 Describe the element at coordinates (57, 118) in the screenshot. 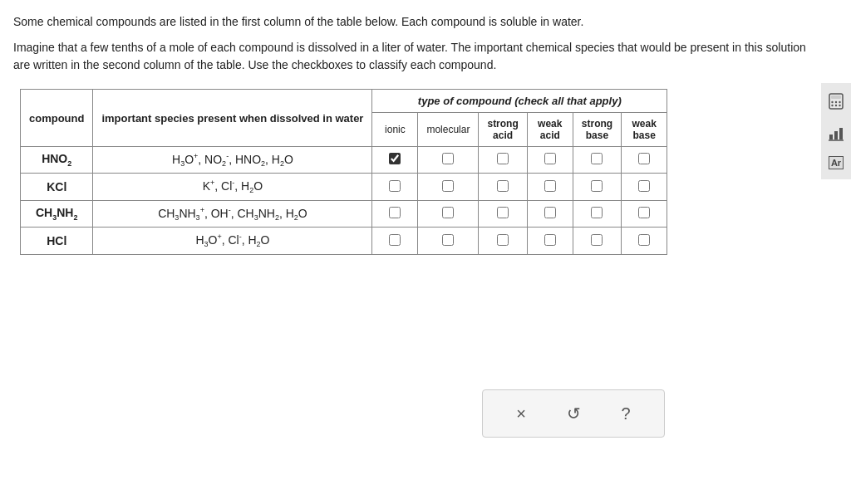

I see `col-header-compound: compound` at that location.